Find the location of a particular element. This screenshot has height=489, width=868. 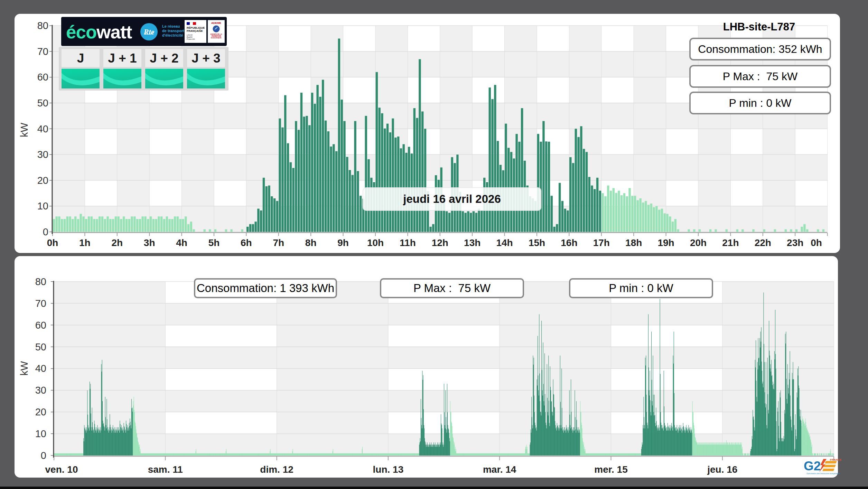

svg-text: mar. 14 is located at coordinates (500, 469).